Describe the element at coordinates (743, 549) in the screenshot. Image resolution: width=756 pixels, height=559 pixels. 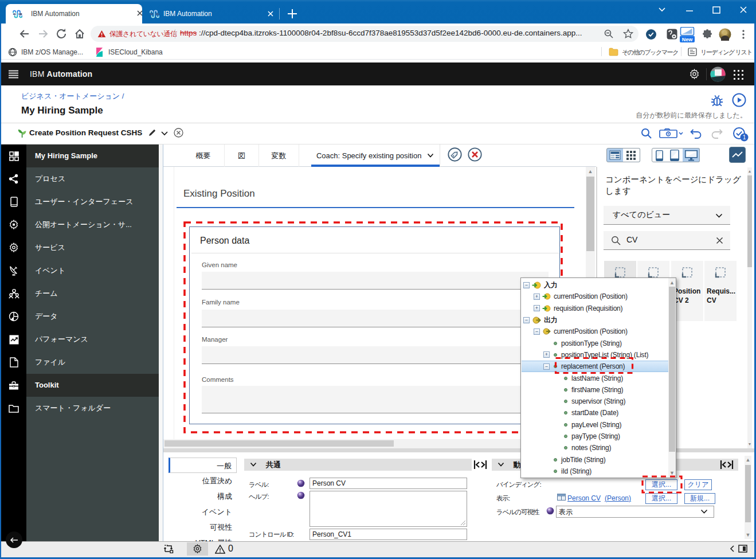
I see `panel-toggle-icon` at that location.